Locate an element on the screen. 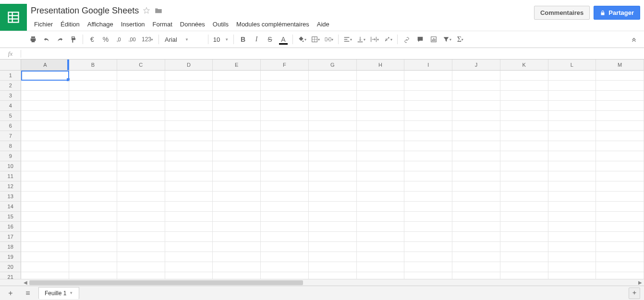 This screenshot has width=644, height=300. percent-button: % is located at coordinates (106, 39).